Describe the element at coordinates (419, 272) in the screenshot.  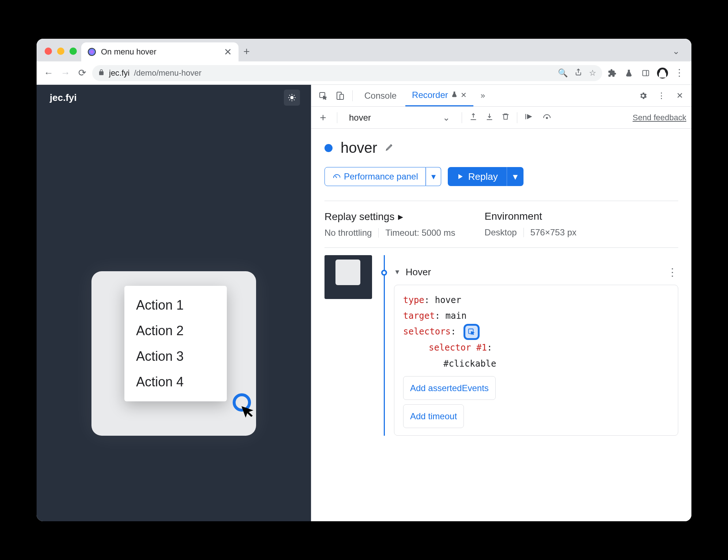
I see `step-name: Hover` at that location.